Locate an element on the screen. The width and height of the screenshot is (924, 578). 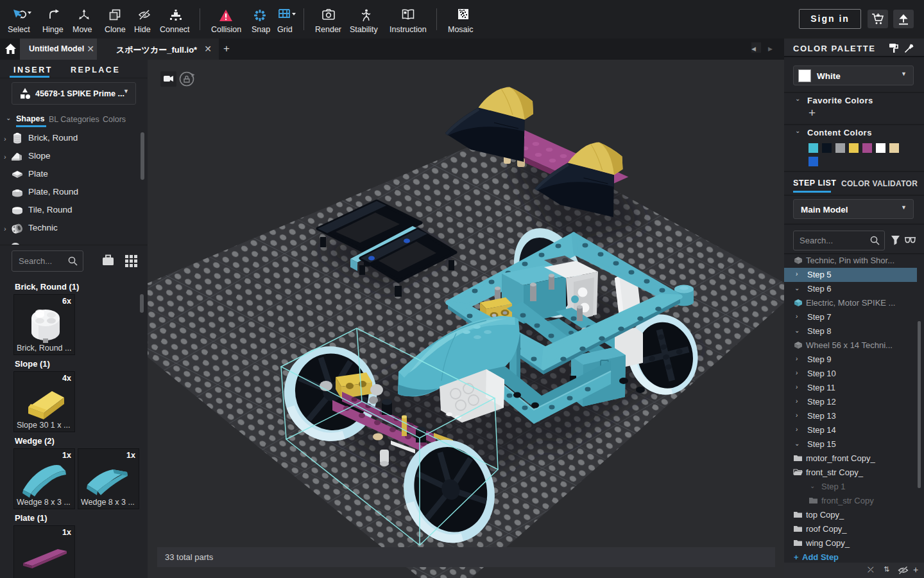
svg-text: 33 total parts is located at coordinates (189, 557).